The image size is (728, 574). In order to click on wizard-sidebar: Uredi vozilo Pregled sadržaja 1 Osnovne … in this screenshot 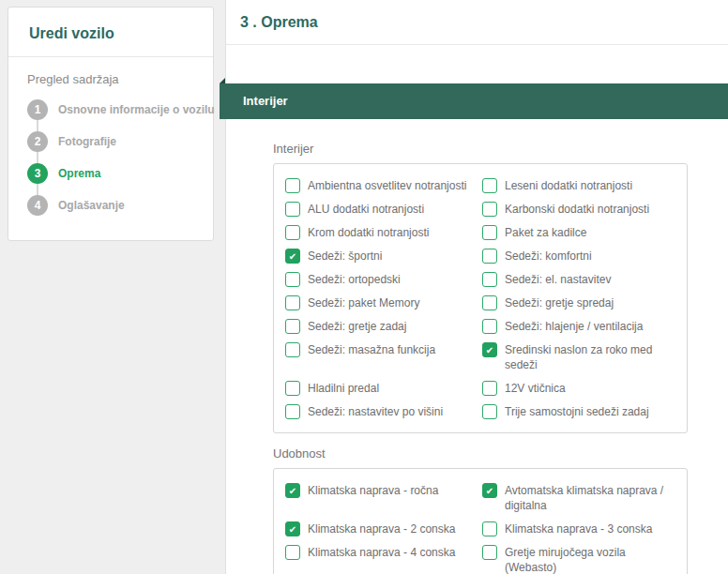, I will do `click(111, 124)`.